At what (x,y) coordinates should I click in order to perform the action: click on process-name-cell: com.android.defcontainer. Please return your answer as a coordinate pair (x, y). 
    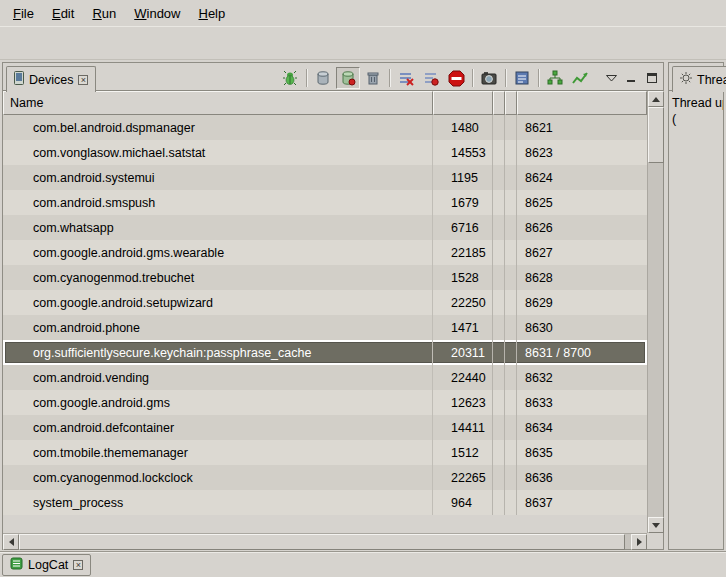
    Looking at the image, I should click on (218, 428).